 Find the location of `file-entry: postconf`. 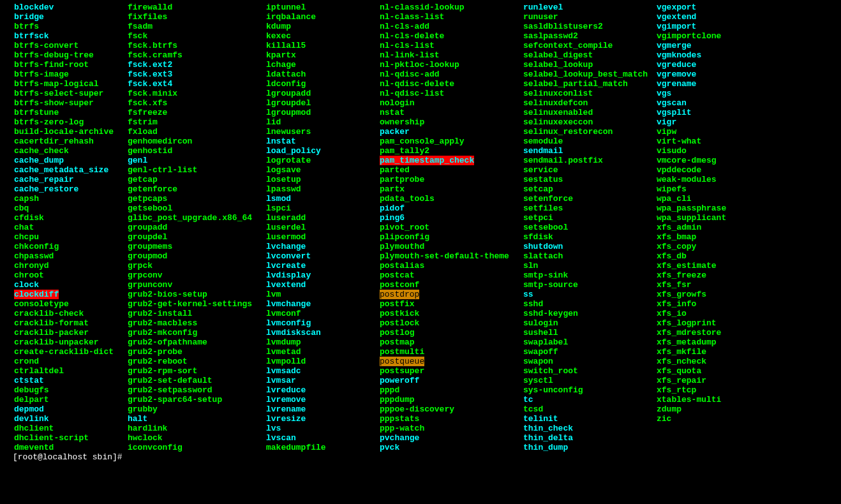

file-entry: postconf is located at coordinates (399, 285).